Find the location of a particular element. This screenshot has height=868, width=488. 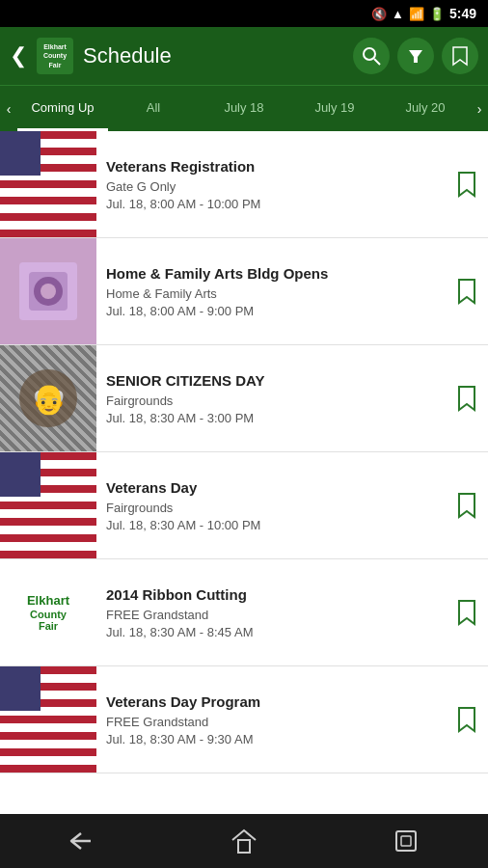

event-title: SENIOR CITIZENS DAY is located at coordinates (272, 381).